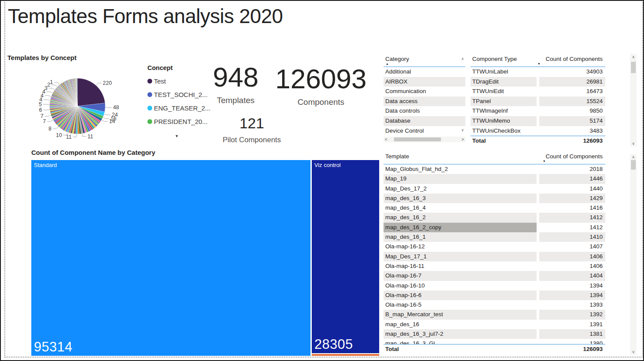 The width and height of the screenshot is (644, 361). What do you see at coordinates (397, 59) in the screenshot?
I see `category-header-label: Category` at bounding box center [397, 59].